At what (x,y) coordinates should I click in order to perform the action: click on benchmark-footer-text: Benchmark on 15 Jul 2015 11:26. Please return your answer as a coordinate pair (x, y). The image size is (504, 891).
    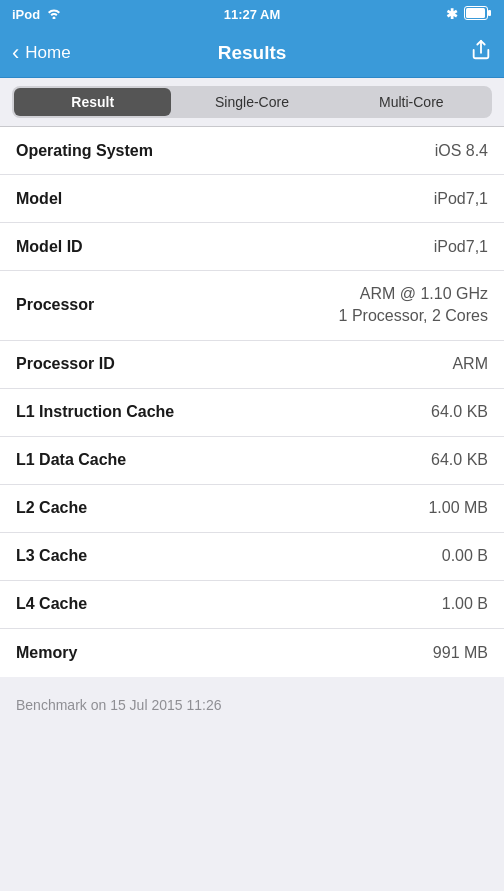
    Looking at the image, I should click on (118, 705).